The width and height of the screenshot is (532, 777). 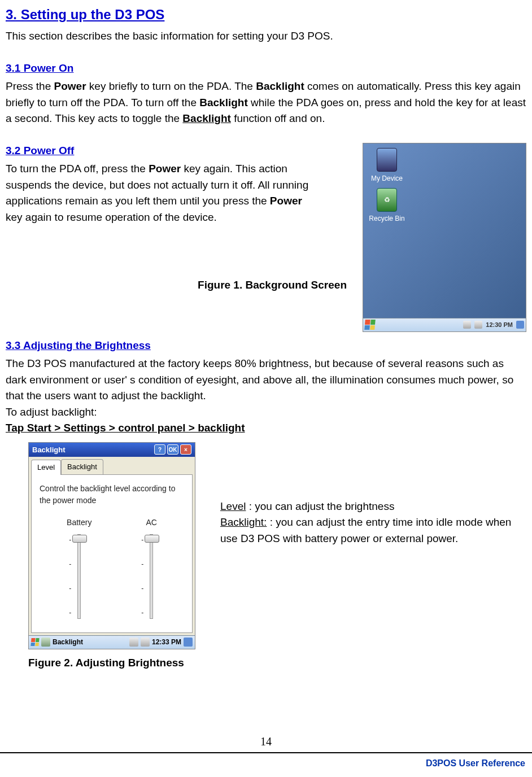 What do you see at coordinates (320, 506) in the screenshot?
I see `desc-level-text: : you can adjust the brightness` at bounding box center [320, 506].